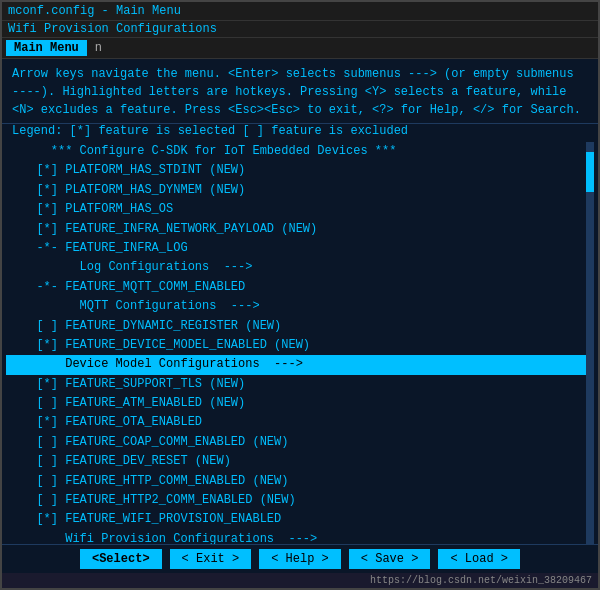  Describe the element at coordinates (300, 48) in the screenshot. I see `tab-bar: Main Menu n` at that location.